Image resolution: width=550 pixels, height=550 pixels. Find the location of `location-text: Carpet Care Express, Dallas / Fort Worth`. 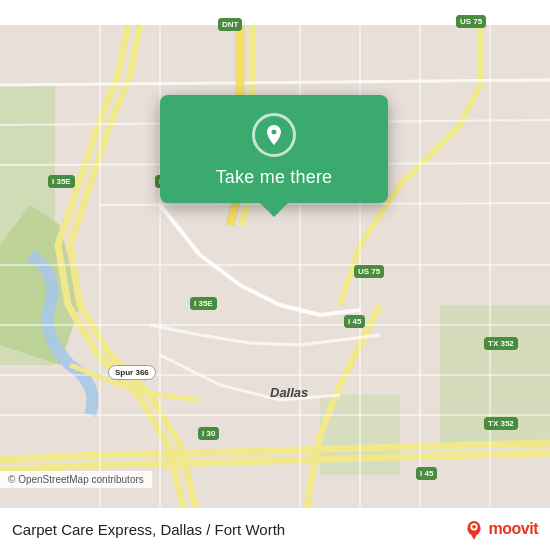

location-text: Carpet Care Express, Dallas / Fort Worth is located at coordinates (148, 530).